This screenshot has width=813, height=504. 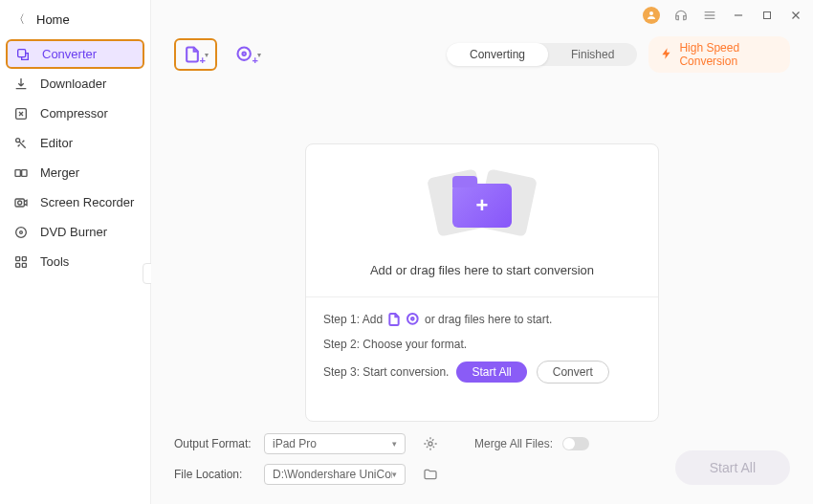 What do you see at coordinates (541, 55) in the screenshot?
I see `tab-switch: Converting Finished` at bounding box center [541, 55].